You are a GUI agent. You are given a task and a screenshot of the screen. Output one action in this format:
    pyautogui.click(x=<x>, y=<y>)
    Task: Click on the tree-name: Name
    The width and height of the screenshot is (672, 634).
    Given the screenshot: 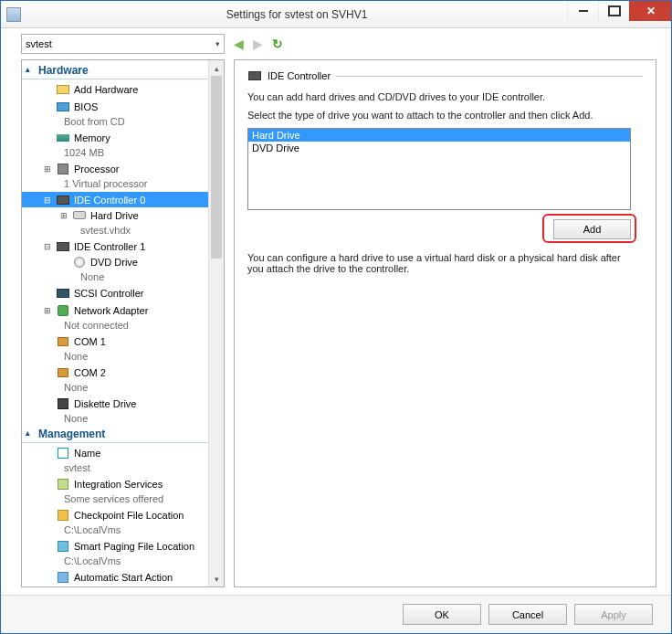 What is the action you would take?
    pyautogui.click(x=115, y=453)
    